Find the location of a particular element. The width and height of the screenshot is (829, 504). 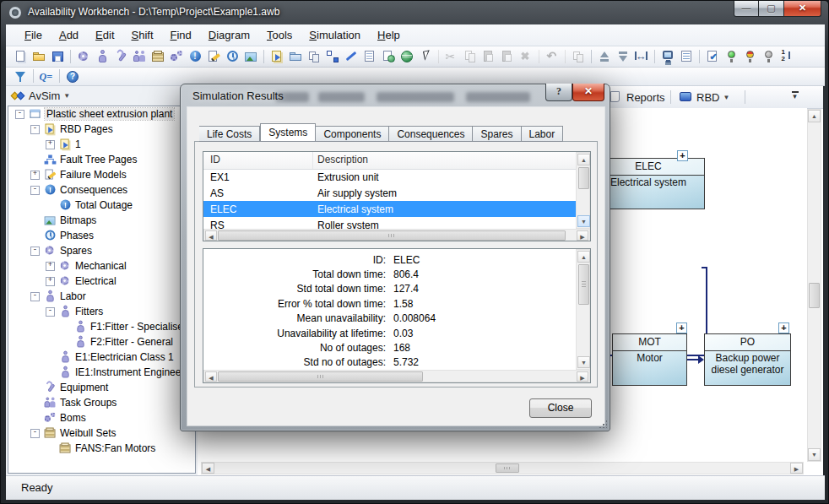

tree-item: - Plastic sheet extrusion plant is located at coordinates (101, 114).